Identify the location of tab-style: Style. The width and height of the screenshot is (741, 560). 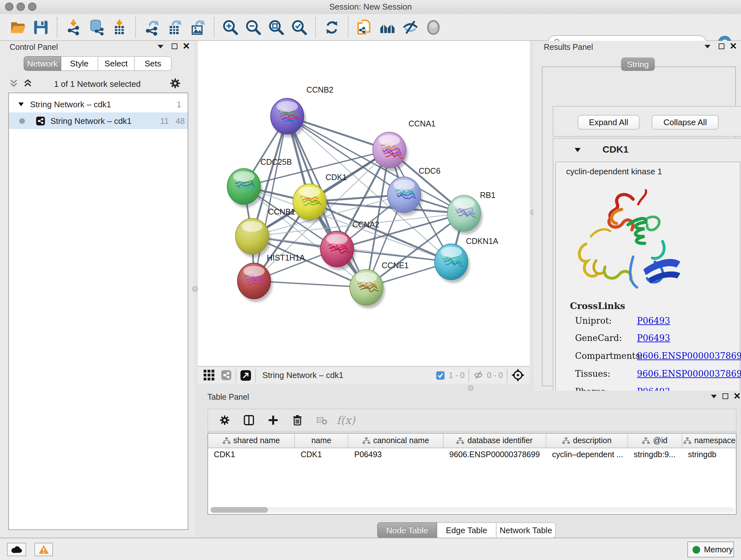
(80, 64).